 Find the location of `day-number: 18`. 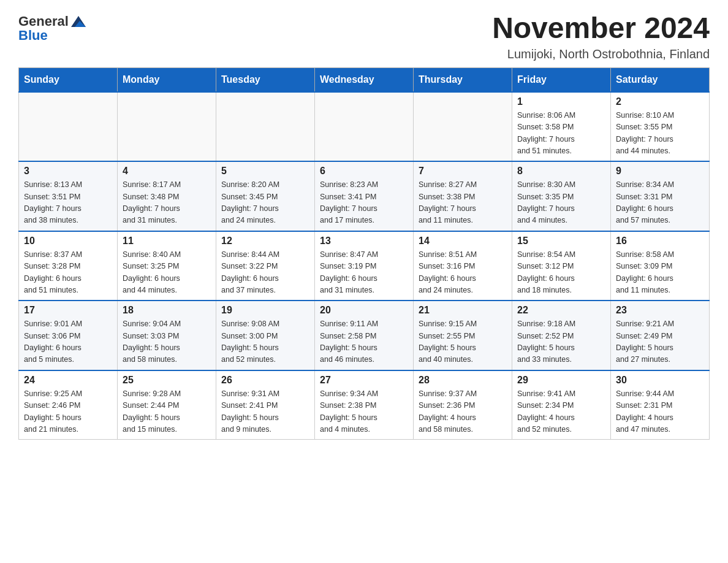

day-number: 18 is located at coordinates (167, 310).